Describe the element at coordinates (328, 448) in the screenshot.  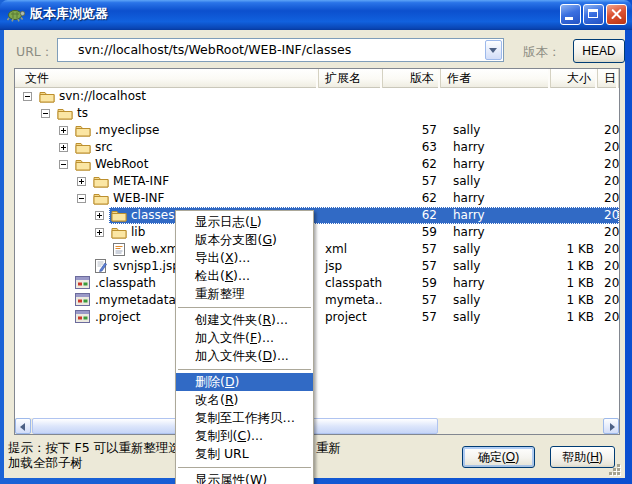
I see `status-hint-line1-right: 重新` at that location.